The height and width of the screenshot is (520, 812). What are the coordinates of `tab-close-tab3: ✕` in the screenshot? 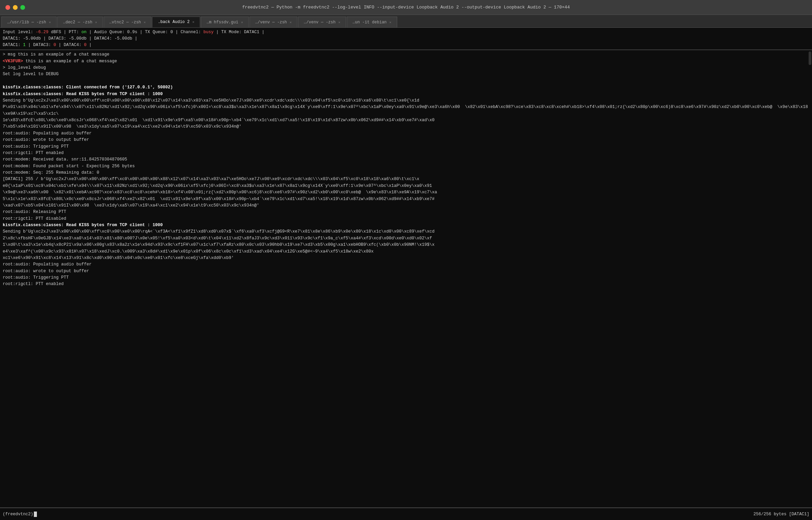 It's located at (145, 22).